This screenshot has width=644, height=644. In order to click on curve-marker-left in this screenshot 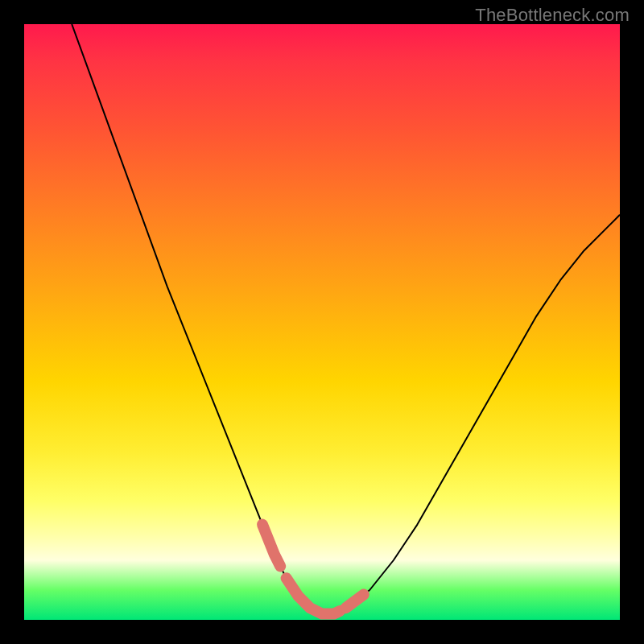, I will do `click(271, 546)`.